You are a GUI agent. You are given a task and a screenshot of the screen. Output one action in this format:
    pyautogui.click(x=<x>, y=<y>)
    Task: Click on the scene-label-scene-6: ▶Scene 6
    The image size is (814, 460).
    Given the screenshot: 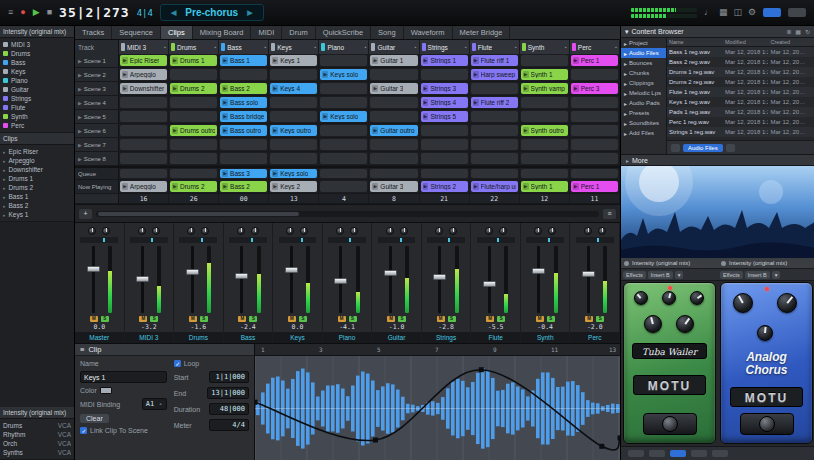 What is the action you would take?
    pyautogui.click(x=97, y=131)
    